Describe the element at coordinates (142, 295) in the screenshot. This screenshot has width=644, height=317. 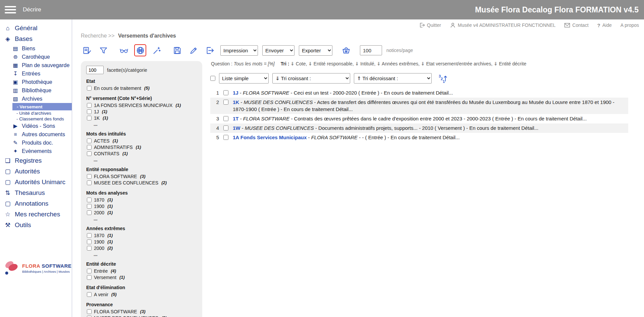
I see `facet-item-a-venir: A venir(5)` at that location.